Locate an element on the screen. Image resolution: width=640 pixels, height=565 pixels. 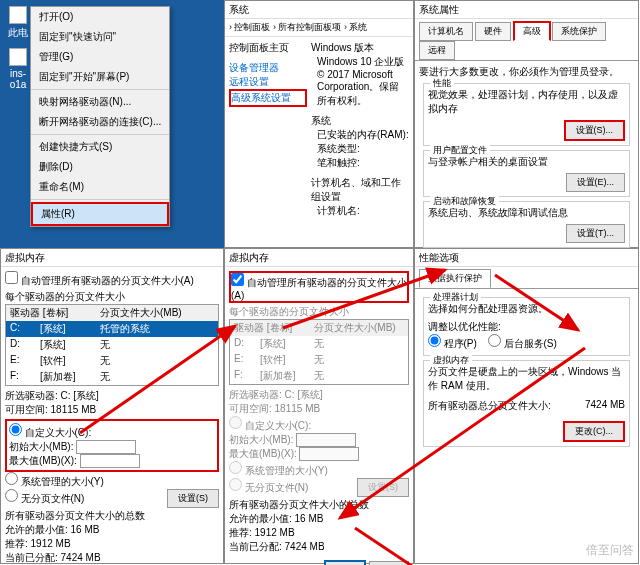
startup-settings-button: 设置(T)... is located at coordinates (596, 234).